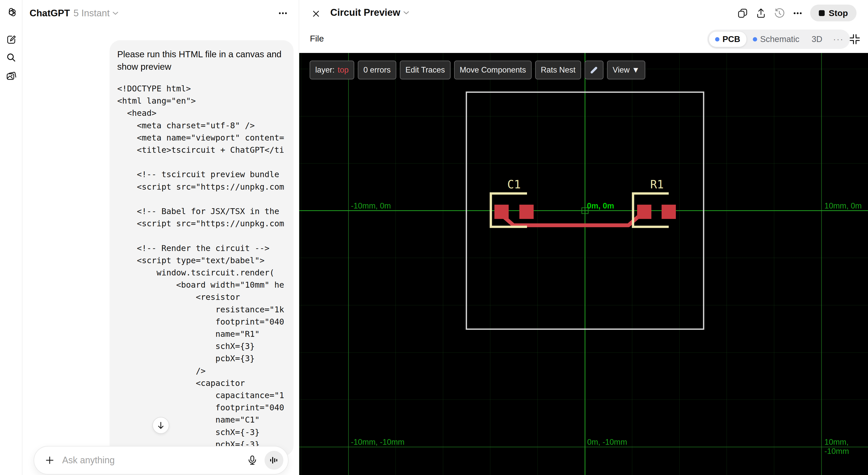 The image size is (868, 475). I want to click on coord-label: 10mm, 0m, so click(843, 206).